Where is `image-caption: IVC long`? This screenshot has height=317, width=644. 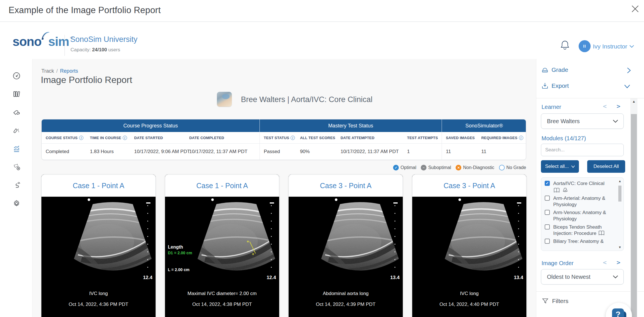
image-caption: IVC long is located at coordinates (98, 294).